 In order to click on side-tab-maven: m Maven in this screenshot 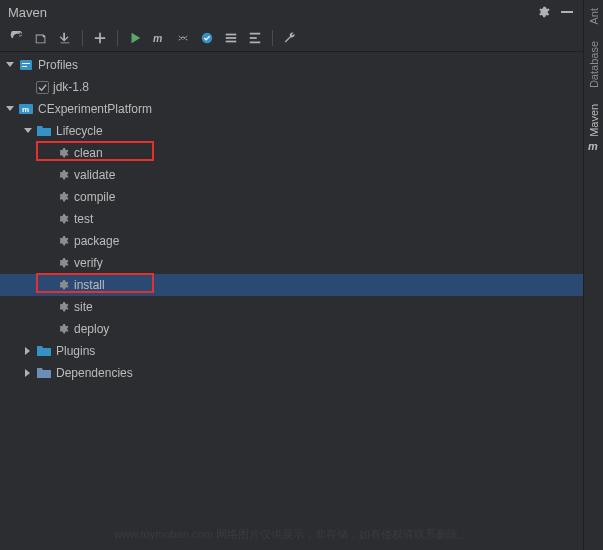, I will do `click(594, 128)`.